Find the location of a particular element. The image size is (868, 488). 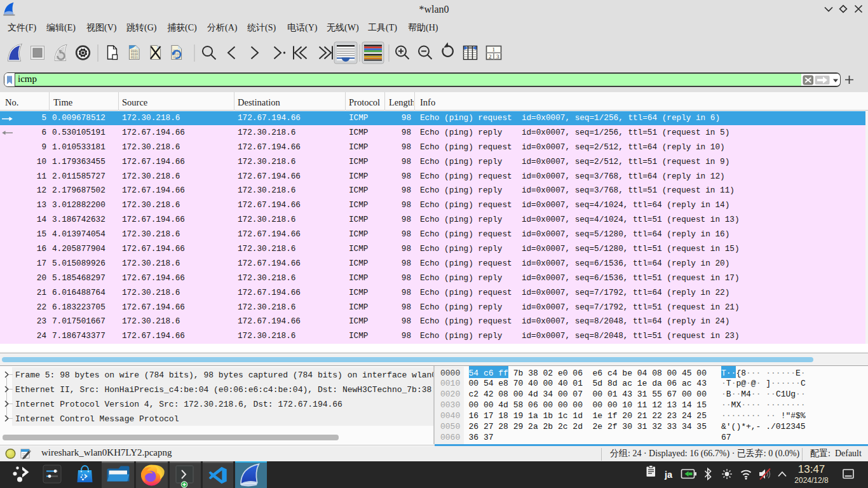

svg-text: 2 is located at coordinates (491, 57).